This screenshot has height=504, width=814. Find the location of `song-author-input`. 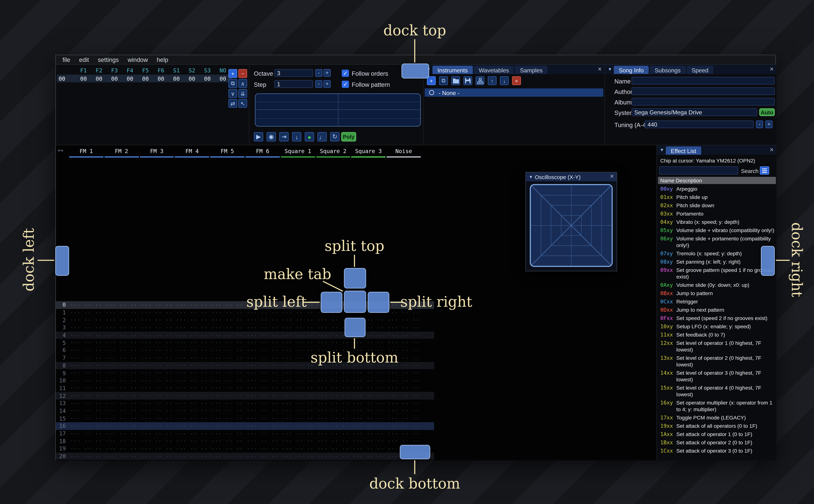

song-author-input is located at coordinates (703, 91).